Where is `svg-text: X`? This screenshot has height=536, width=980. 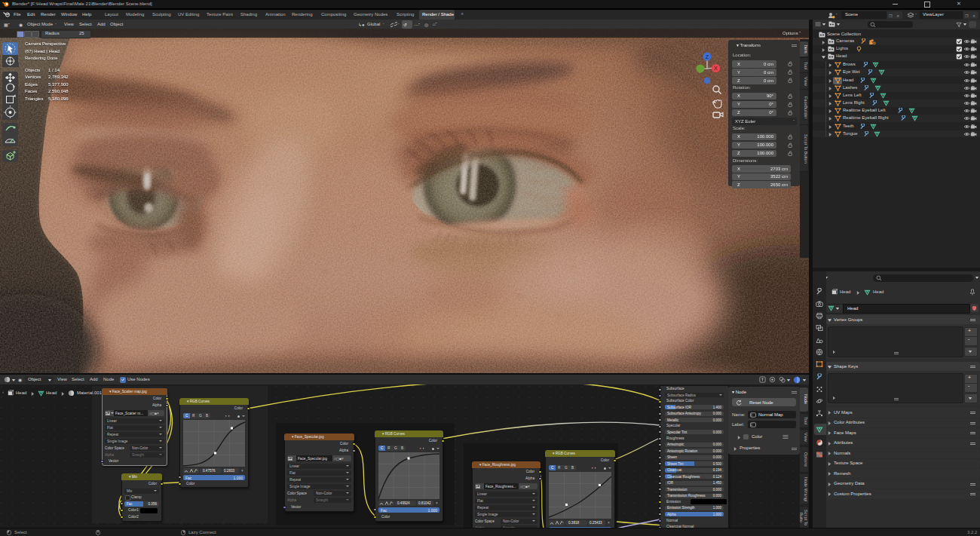 svg-text: X is located at coordinates (716, 68).